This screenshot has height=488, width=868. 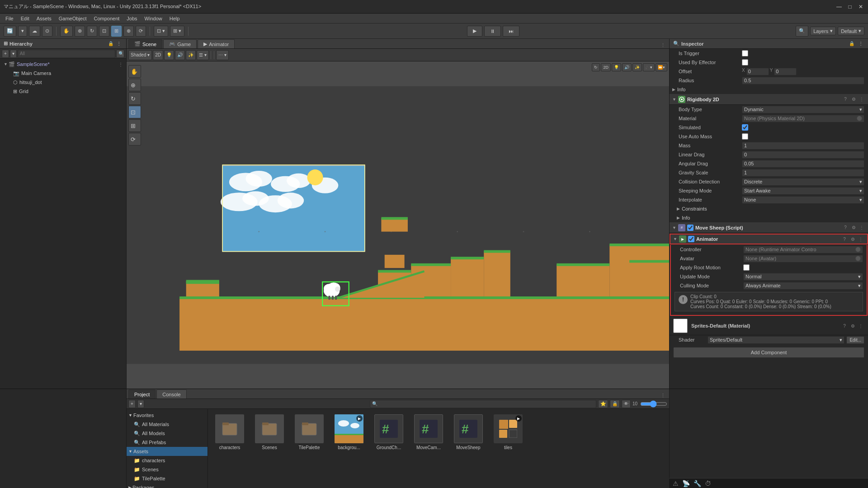 I want to click on gizmo-rotate-btn: ↻, so click(x=596, y=67).